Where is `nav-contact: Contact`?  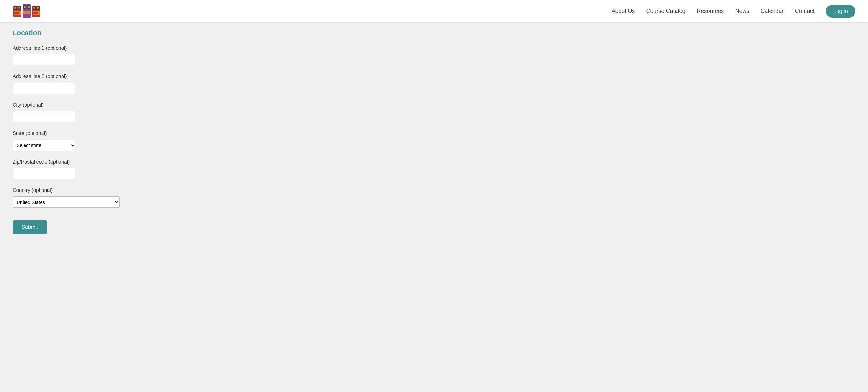 nav-contact: Contact is located at coordinates (805, 11).